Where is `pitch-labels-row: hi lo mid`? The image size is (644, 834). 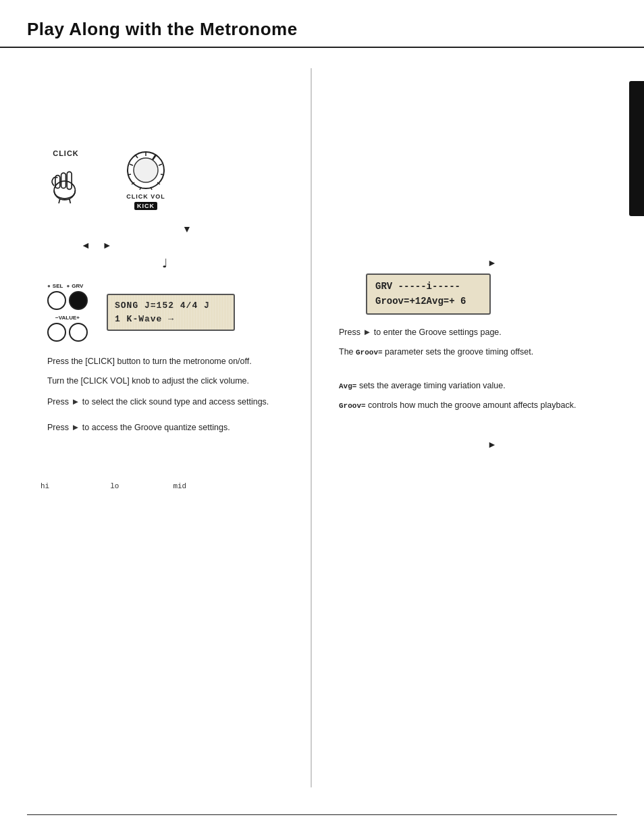 pitch-labels-row: hi lo mid is located at coordinates (162, 486).